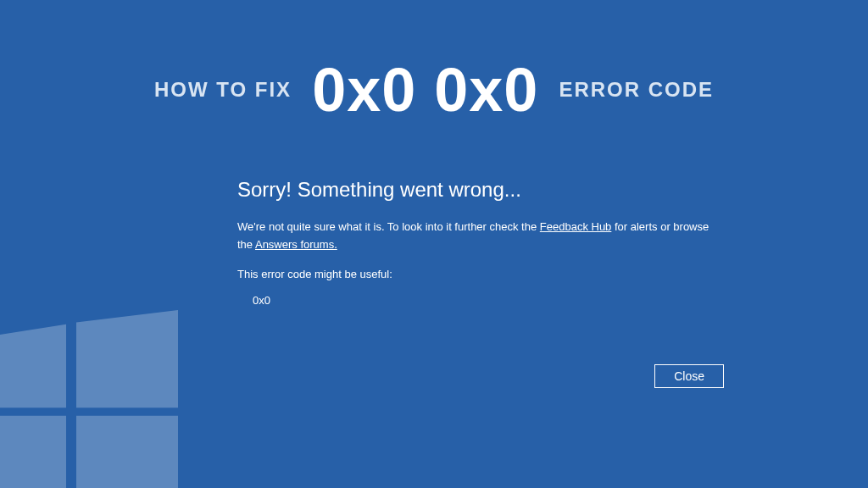  What do you see at coordinates (89, 399) in the screenshot?
I see `windows-logo-icon` at bounding box center [89, 399].